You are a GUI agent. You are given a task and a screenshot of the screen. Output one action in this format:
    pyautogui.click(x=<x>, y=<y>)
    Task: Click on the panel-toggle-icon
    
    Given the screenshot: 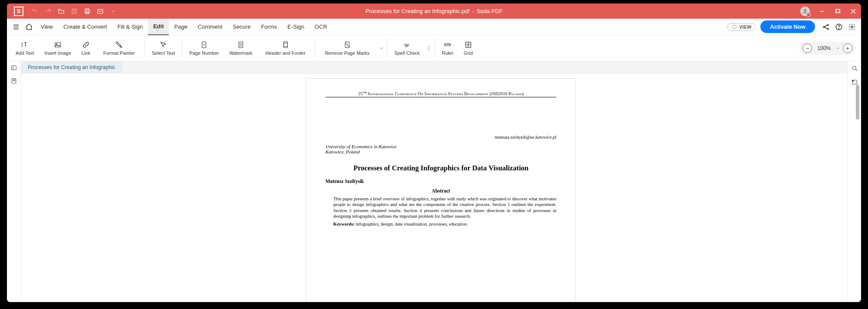 What is the action you would take?
    pyautogui.click(x=14, y=68)
    